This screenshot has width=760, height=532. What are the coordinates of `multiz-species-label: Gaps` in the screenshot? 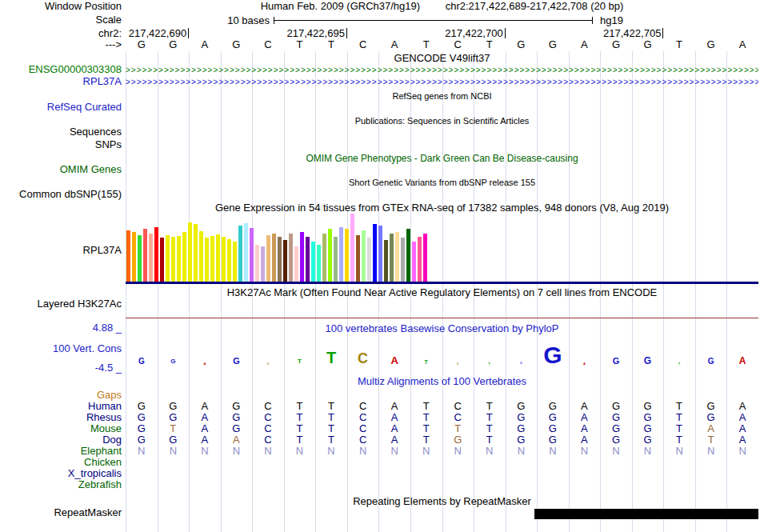 It's located at (61, 395).